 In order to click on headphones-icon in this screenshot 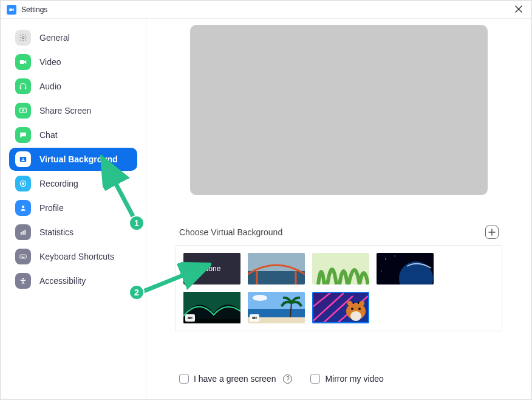, I will do `click(23, 86)`.